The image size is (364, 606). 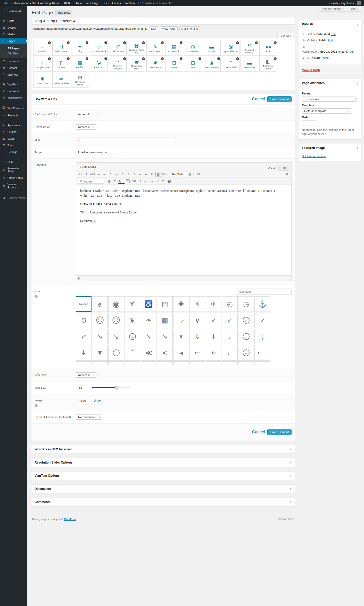 I want to click on icon-option-archive: ▥, so click(x=165, y=320).